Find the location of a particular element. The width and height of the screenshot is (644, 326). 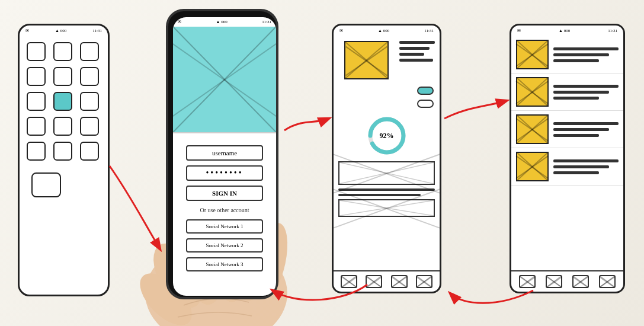

screen3-signal: ▲ 000 is located at coordinates (384, 31).